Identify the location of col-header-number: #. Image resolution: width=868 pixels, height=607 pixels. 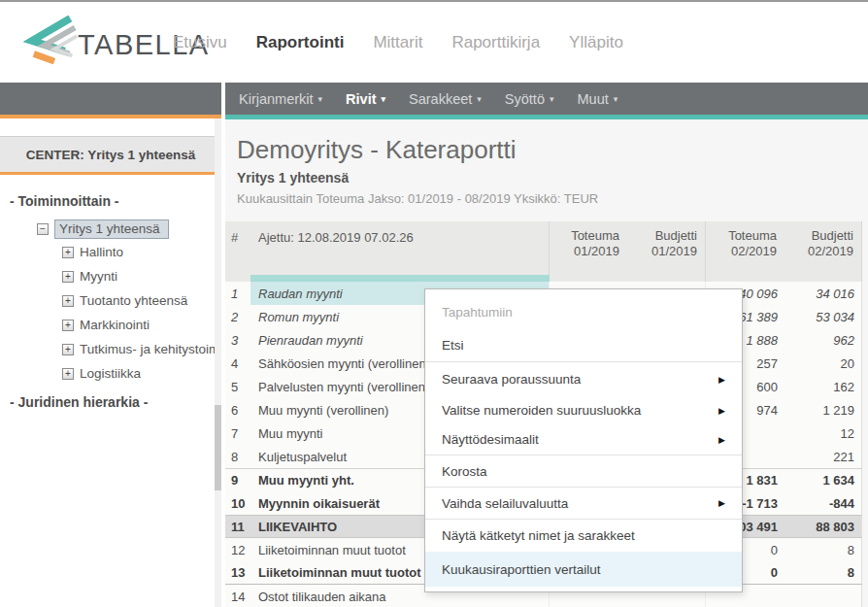
(238, 252).